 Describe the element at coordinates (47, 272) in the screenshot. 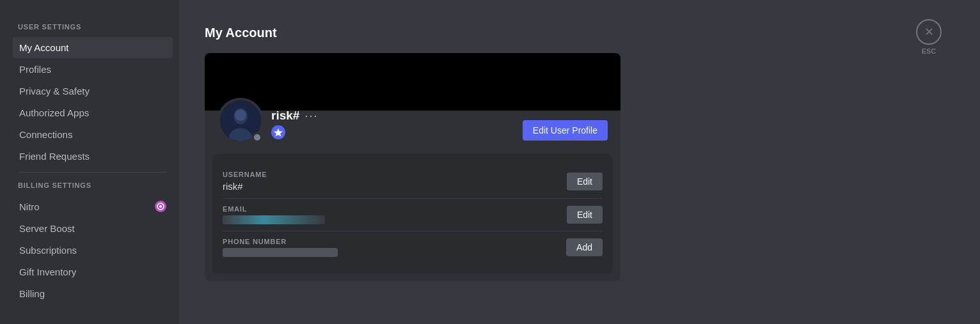

I see `sidebar-item-label: Gift Inventory` at that location.